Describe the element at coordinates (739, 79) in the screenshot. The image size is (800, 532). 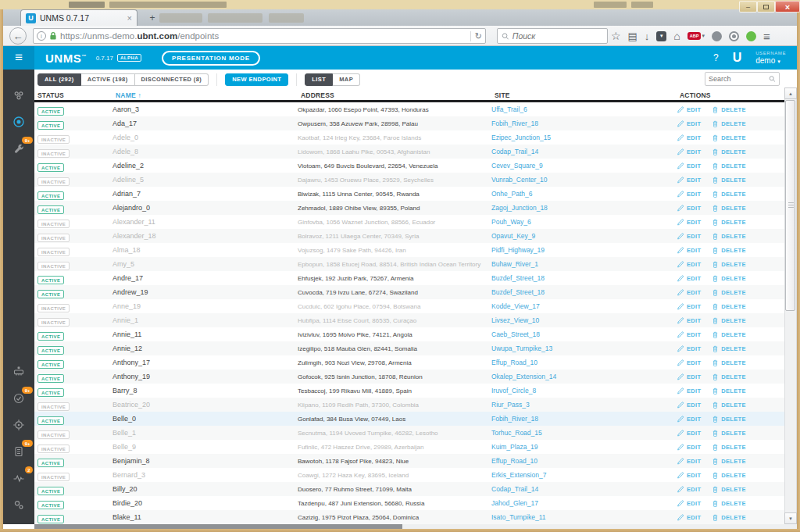
I see `table-search-input` at that location.